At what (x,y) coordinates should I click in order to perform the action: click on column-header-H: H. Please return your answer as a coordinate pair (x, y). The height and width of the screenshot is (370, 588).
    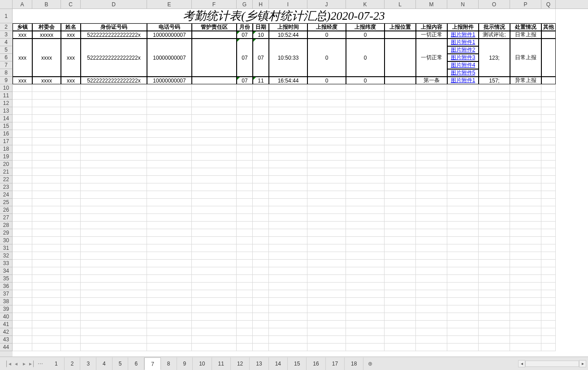
    Looking at the image, I should click on (261, 4).